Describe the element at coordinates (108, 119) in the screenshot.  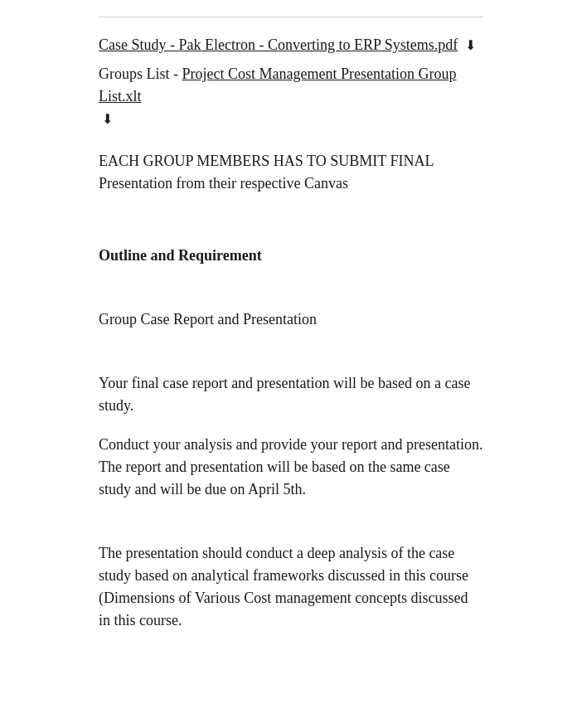
I see `groups-download-icon: ⬇` at that location.